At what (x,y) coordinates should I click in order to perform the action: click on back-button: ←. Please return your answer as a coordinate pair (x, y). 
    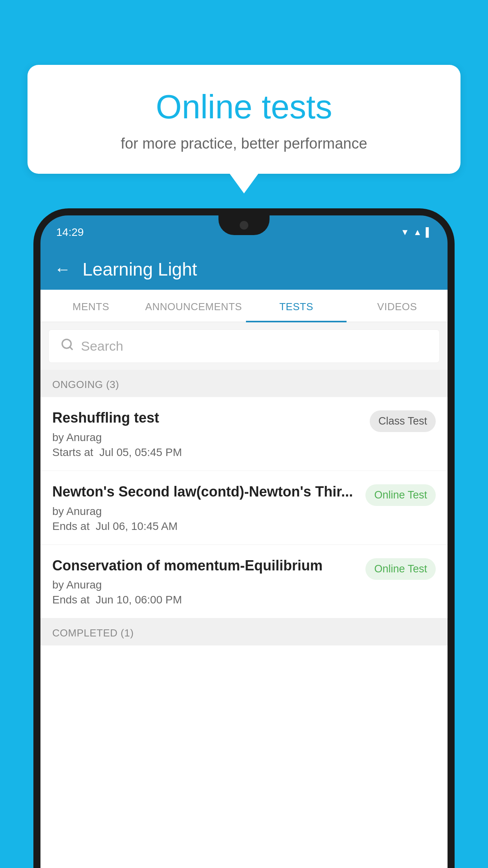
    Looking at the image, I should click on (62, 269).